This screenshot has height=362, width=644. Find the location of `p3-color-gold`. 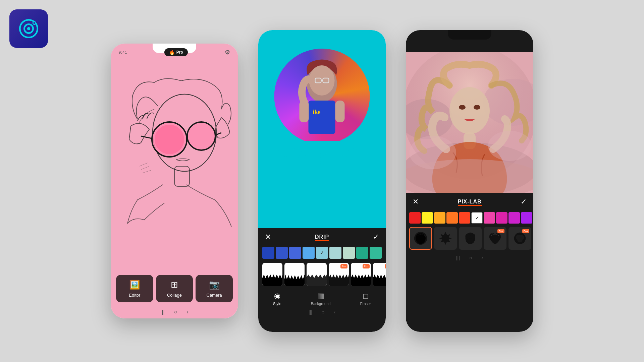

p3-color-gold is located at coordinates (440, 218).